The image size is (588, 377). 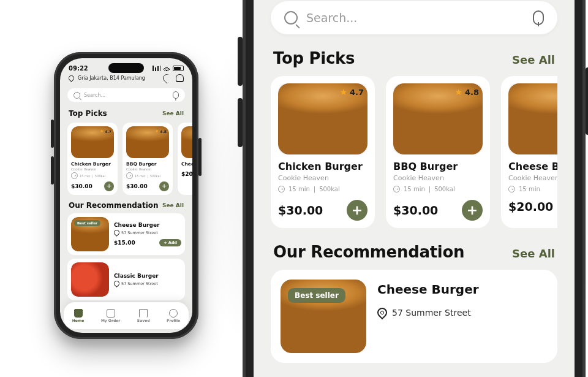 What do you see at coordinates (173, 316) in the screenshot?
I see `tab-profile: Profile` at bounding box center [173, 316].